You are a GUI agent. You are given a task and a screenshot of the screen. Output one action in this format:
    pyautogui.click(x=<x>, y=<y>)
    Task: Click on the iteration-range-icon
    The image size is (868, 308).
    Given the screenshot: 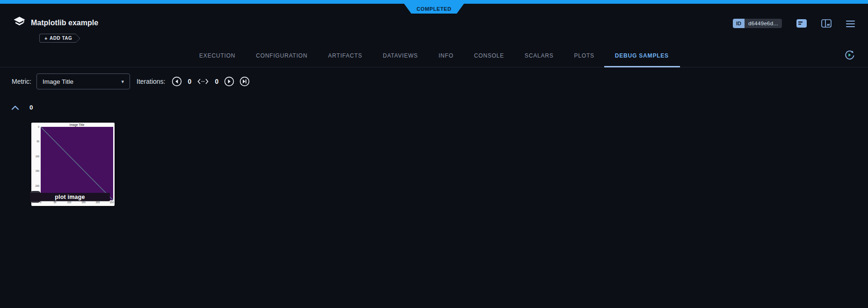 What is the action you would take?
    pyautogui.click(x=203, y=81)
    